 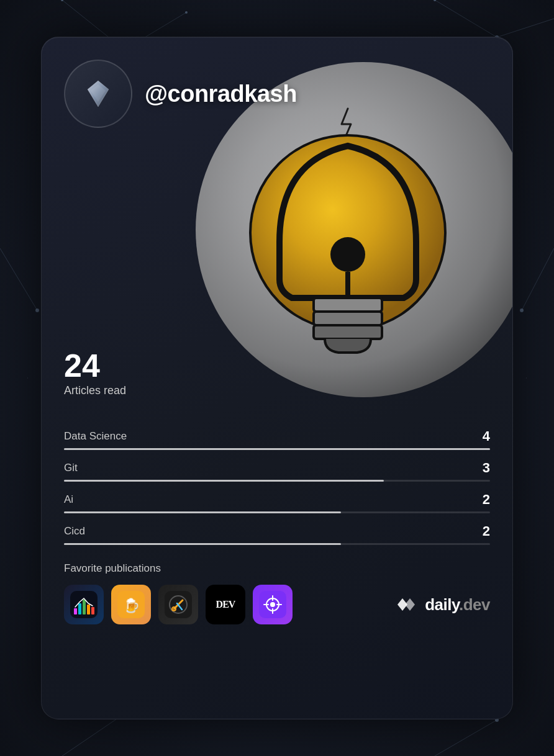 What do you see at coordinates (277, 534) in the screenshot?
I see `tag-row-cicd: Cicd 2` at bounding box center [277, 534].